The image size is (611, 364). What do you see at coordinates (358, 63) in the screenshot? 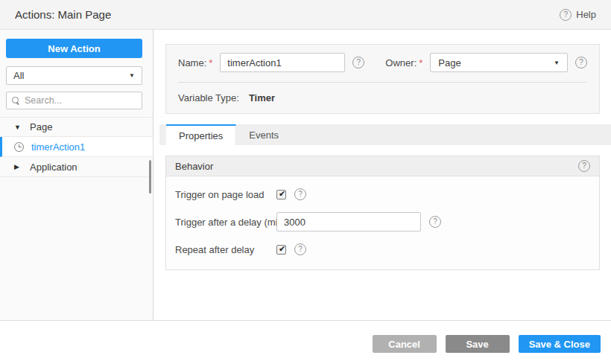
I see `name-help-icon: ?` at bounding box center [358, 63].